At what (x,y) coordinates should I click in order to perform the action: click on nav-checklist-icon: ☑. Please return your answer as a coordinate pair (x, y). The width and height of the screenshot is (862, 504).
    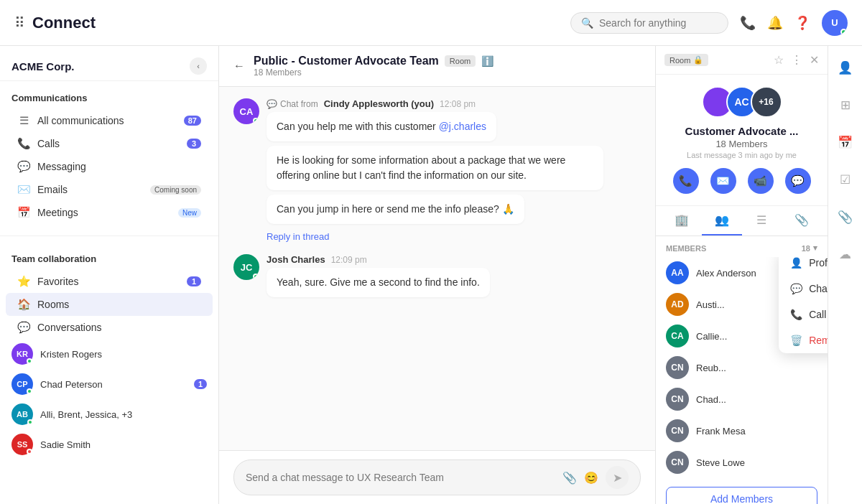
    Looking at the image, I should click on (845, 179).